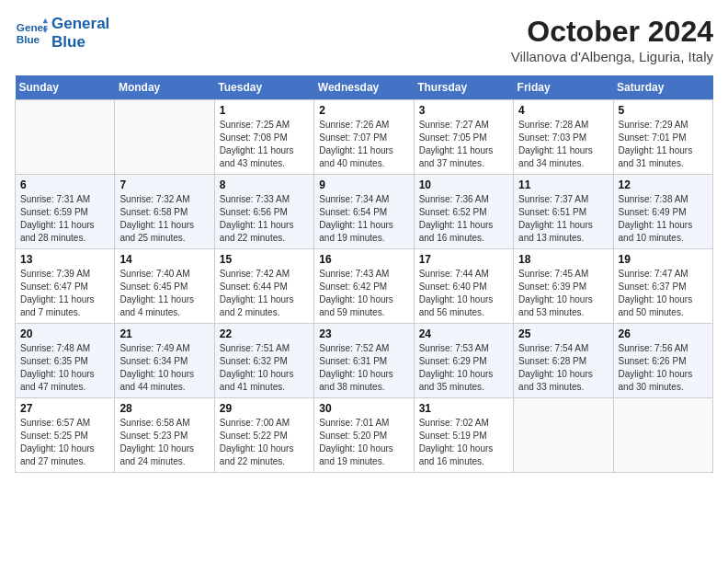 This screenshot has width=728, height=563. Describe the element at coordinates (563, 259) in the screenshot. I see `day-number: 18` at that location.